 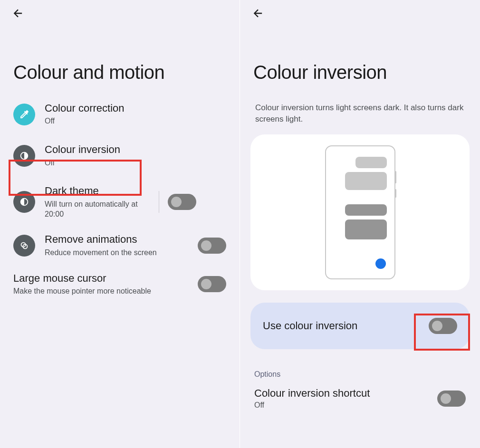 I want to click on large-cursor-title: Large mouse cursor, so click(x=106, y=278).